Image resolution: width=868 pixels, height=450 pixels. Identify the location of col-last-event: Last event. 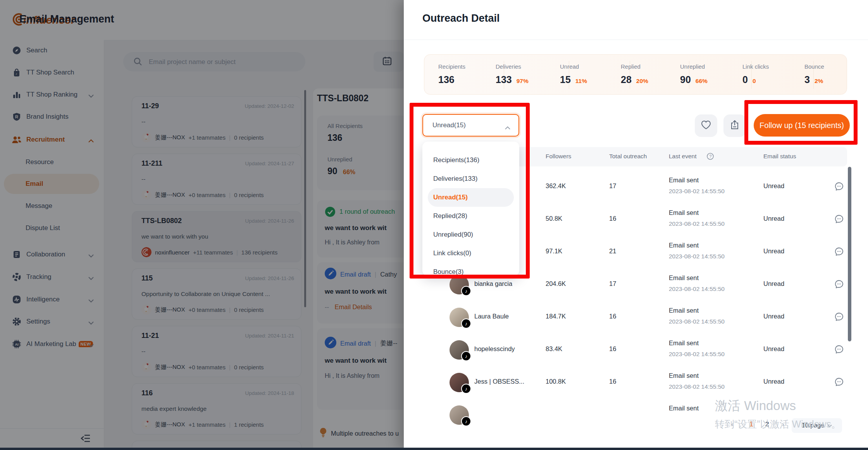
(683, 156).